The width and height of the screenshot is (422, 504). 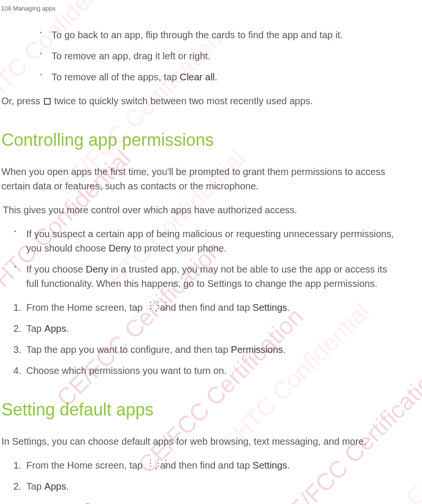 What do you see at coordinates (199, 35) in the screenshot?
I see `list-item: To go back to an app, flip through the c…` at bounding box center [199, 35].